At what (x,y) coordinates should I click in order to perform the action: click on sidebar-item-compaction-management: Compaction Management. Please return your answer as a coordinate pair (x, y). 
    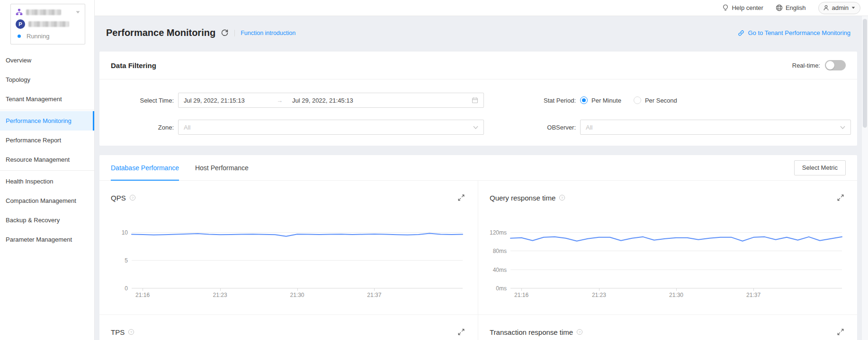
    Looking at the image, I should click on (47, 201).